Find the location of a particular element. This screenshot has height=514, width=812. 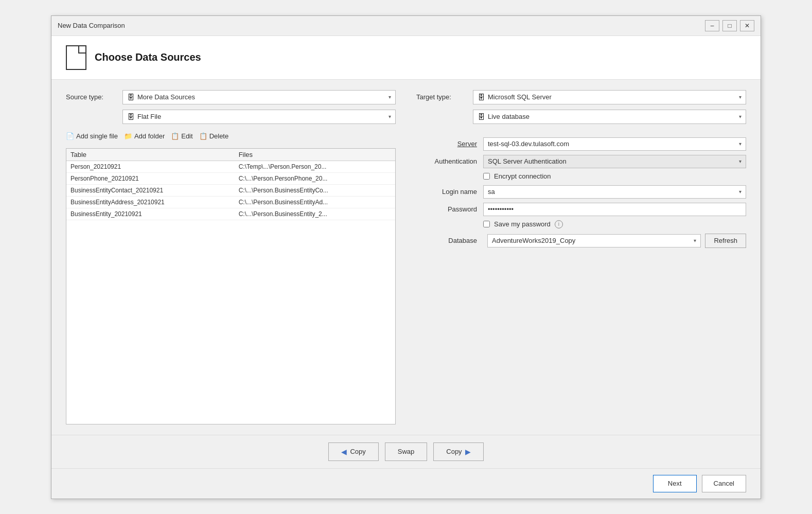

target-subtype-chevron-icon: ▾ is located at coordinates (740, 116).